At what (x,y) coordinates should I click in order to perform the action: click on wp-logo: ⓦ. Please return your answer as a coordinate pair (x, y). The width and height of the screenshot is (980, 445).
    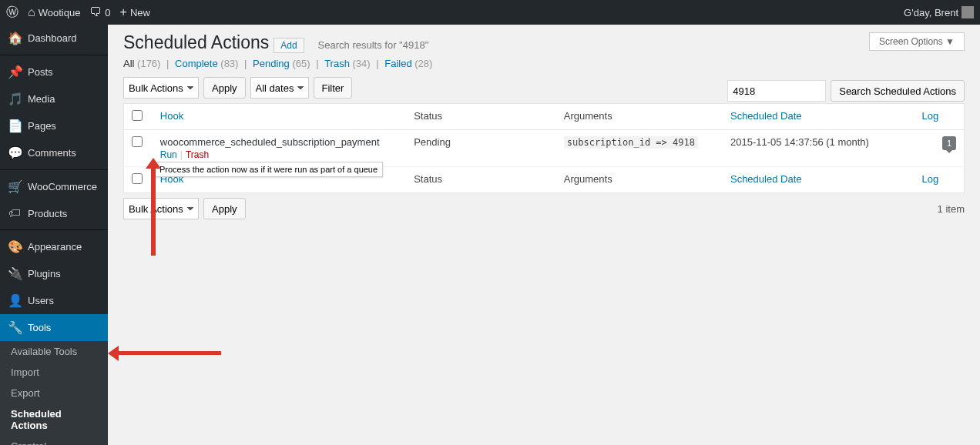
    Looking at the image, I should click on (12, 12).